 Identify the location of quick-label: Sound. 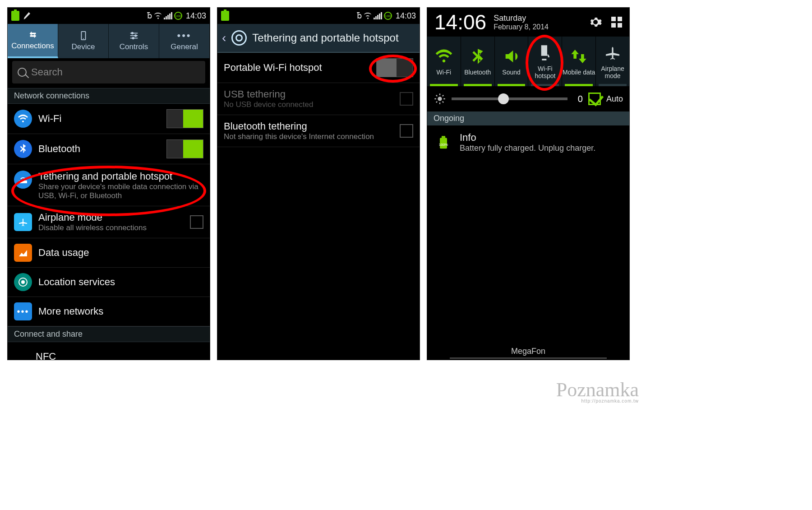
(511, 72).